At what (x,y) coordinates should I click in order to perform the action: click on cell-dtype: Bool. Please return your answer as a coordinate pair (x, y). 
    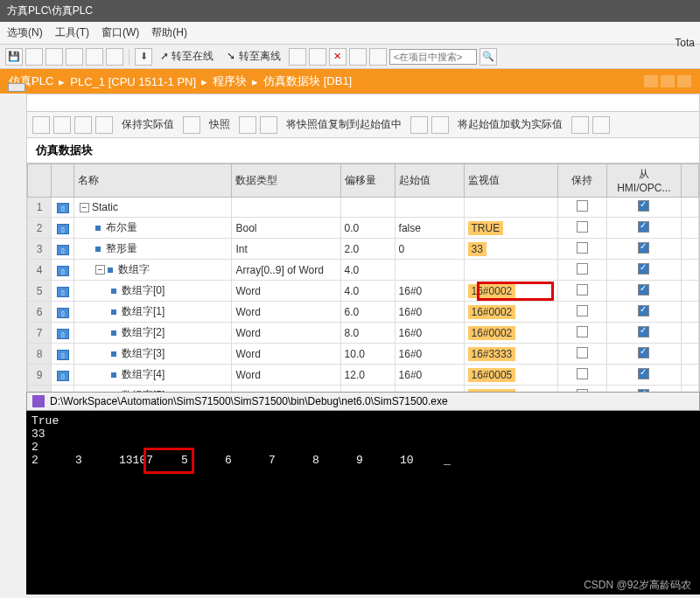
    Looking at the image, I should click on (286, 228).